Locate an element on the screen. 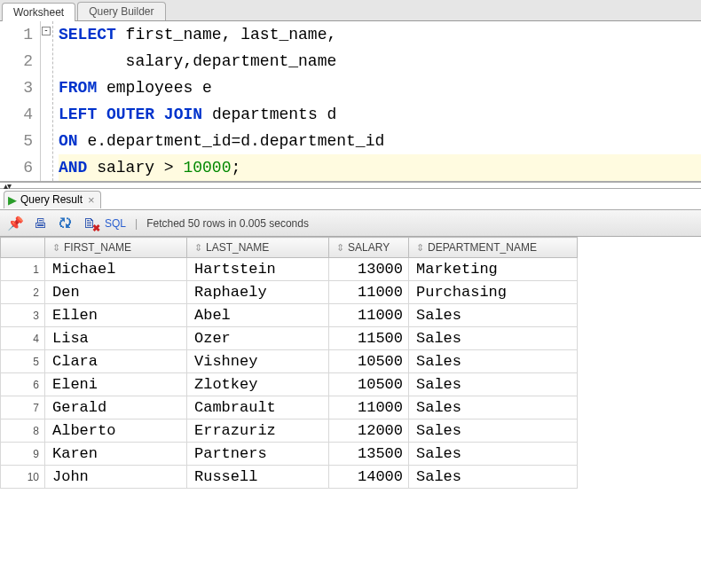  code-line: ON e.department_id=d.department_id is located at coordinates (380, 141).